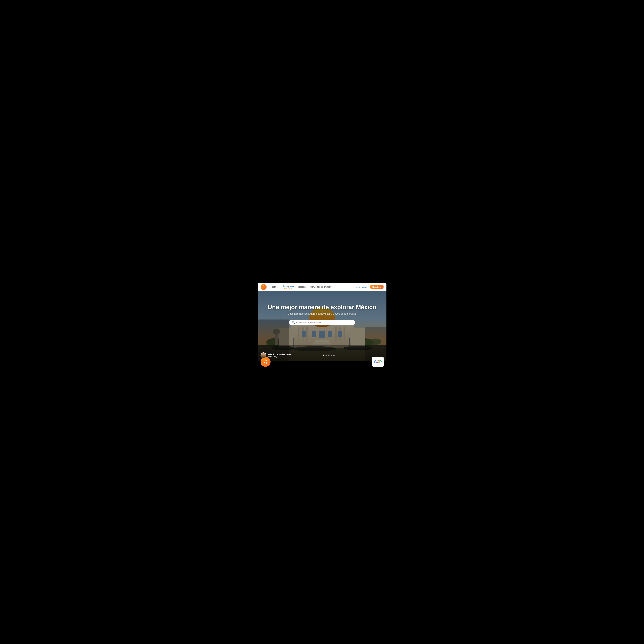 This screenshot has width=644, height=644. Describe the element at coordinates (276, 355) in the screenshot. I see `photo-credit: Palacio de Bellas Artes Edgar Zúniga` at that location.